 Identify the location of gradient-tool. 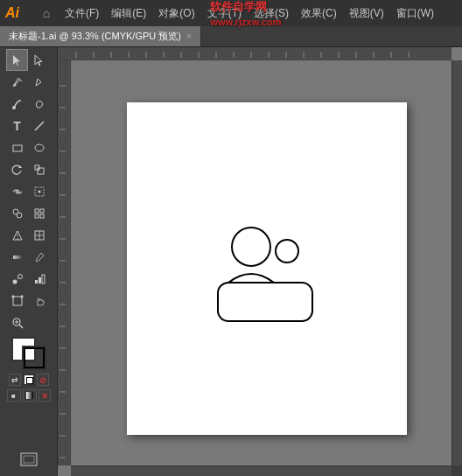
(18, 257).